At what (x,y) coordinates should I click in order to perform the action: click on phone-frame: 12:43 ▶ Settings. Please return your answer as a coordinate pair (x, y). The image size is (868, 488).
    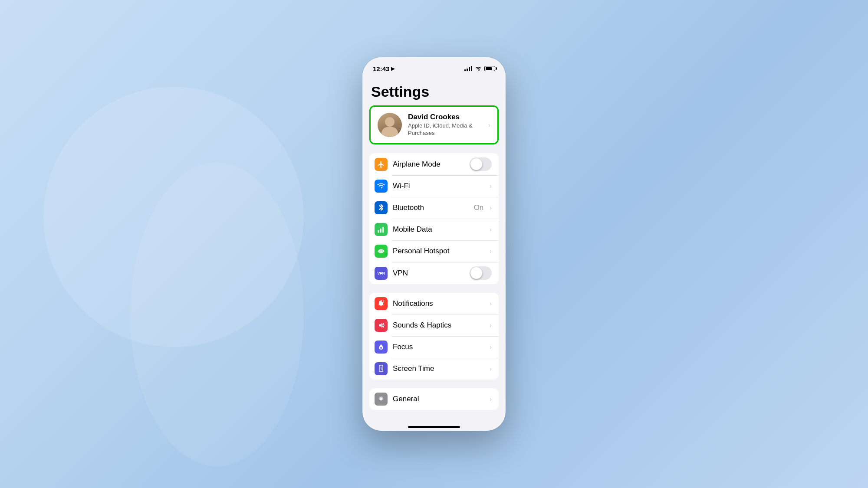
    Looking at the image, I should click on (434, 244).